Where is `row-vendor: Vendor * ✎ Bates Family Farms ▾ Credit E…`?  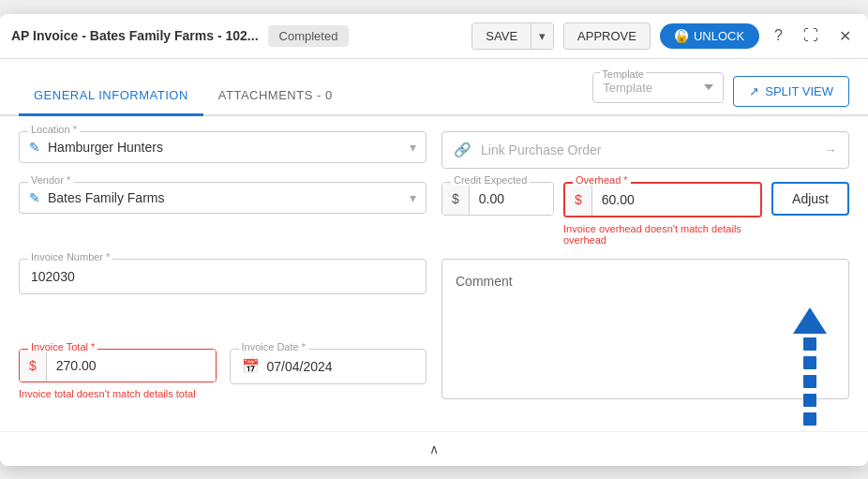 row-vendor: Vendor * ✎ Bates Family Farms ▾ Credit E… is located at coordinates (434, 214).